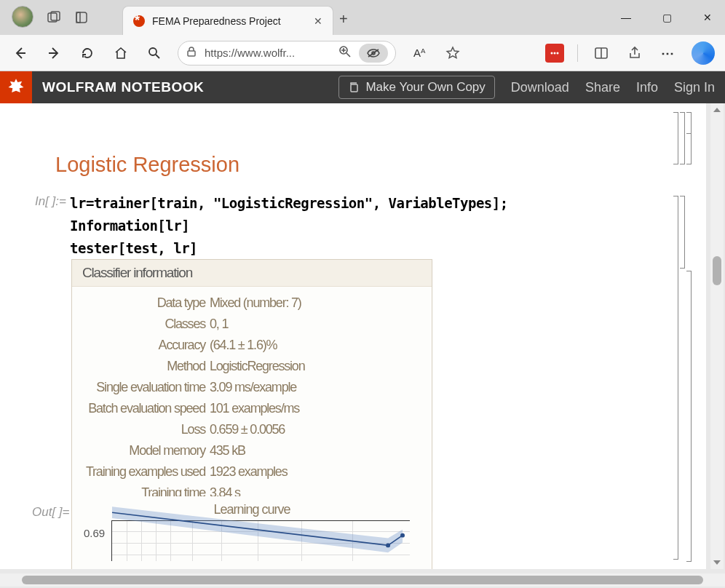  I want to click on info-link: Info, so click(647, 87).